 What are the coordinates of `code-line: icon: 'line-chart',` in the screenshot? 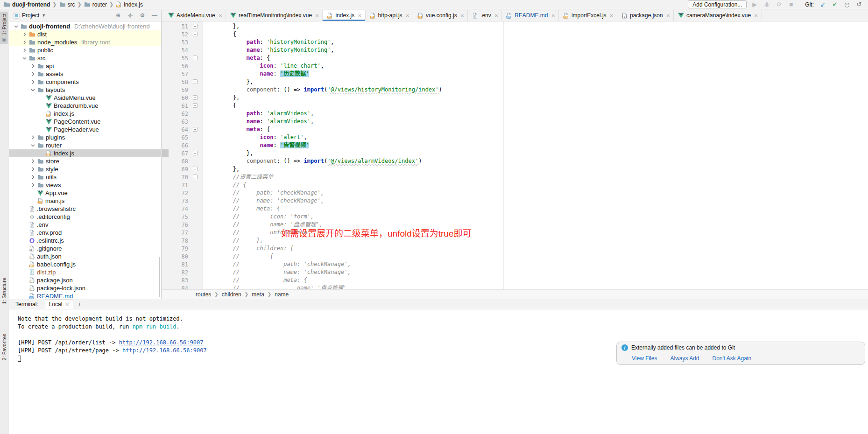 It's located at (537, 66).